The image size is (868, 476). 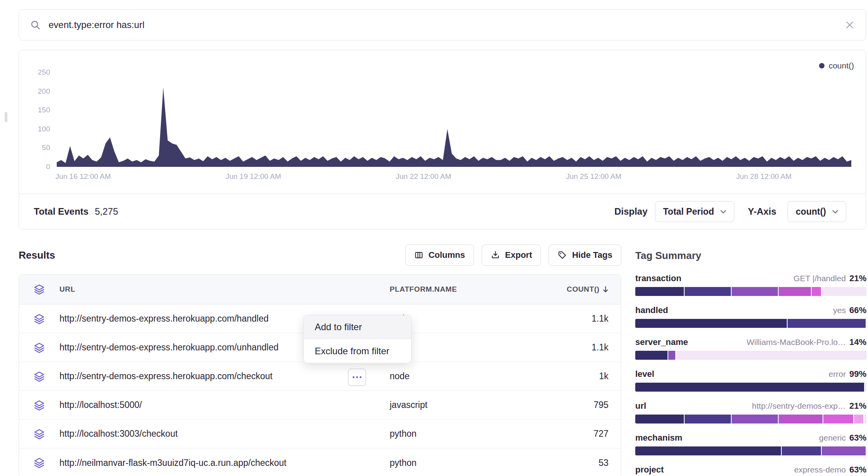 I want to click on tag-top-percent: 63%, so click(x=858, y=438).